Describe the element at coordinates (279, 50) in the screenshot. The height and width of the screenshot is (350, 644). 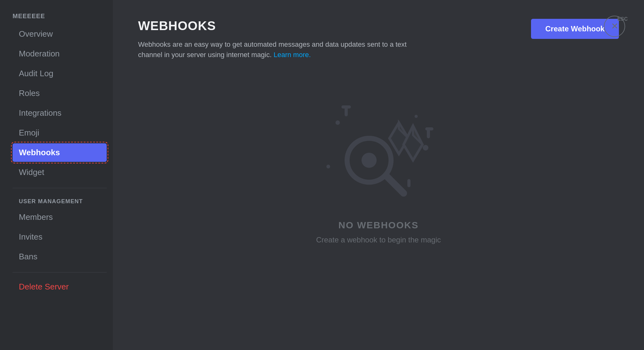
I see `page-description: Webhooks are an easy way to get automate…` at that location.